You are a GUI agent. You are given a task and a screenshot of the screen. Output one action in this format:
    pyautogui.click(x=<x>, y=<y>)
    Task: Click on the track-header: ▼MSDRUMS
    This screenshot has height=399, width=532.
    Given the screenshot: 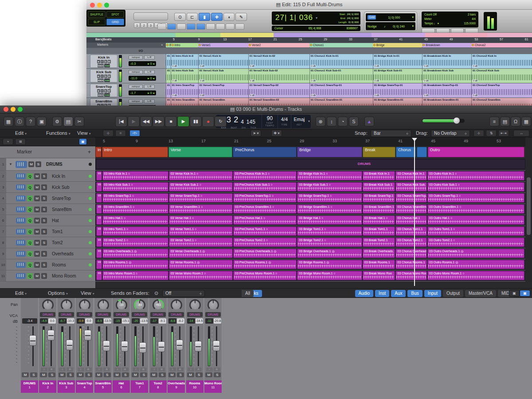 What is the action you would take?
    pyautogui.click(x=51, y=164)
    